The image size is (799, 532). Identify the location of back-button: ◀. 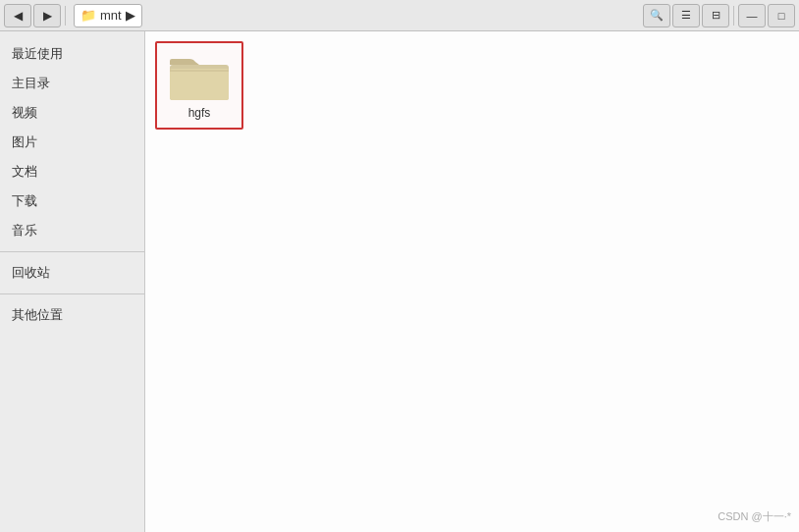
(18, 16).